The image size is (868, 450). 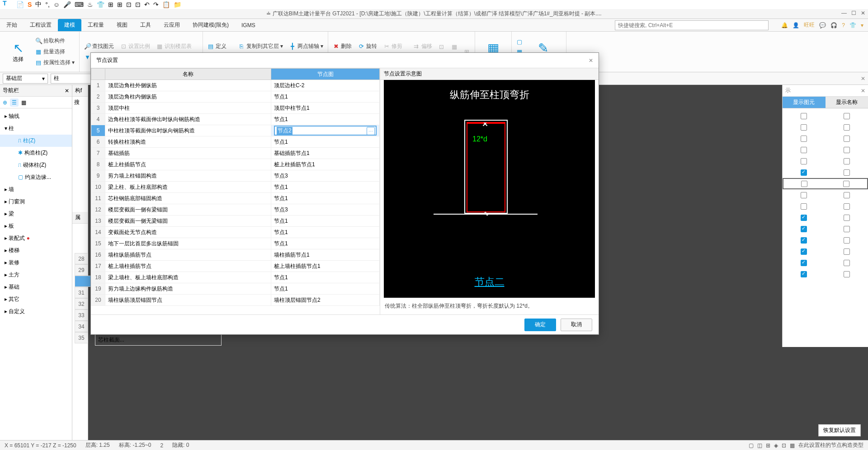 What do you see at coordinates (188, 74) in the screenshot?
I see `table-header-name: 名称` at bounding box center [188, 74].